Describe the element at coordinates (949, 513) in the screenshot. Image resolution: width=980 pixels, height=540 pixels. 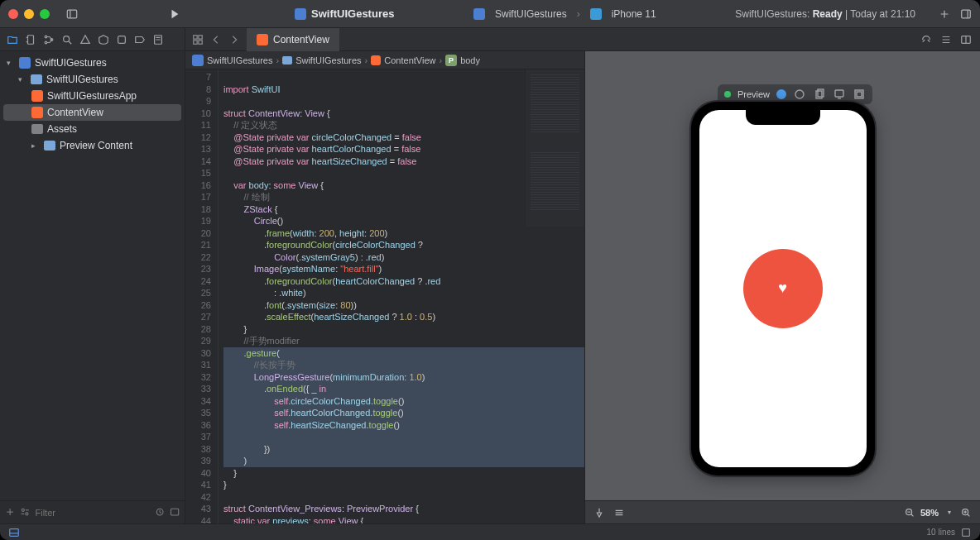
I see `chevron-down-icon: ▾` at that location.